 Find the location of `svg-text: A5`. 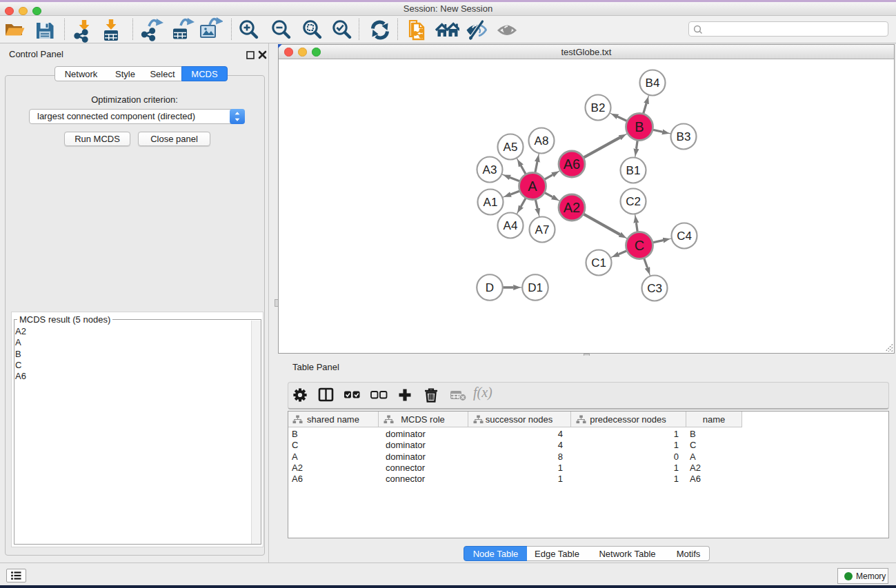

svg-text: A5 is located at coordinates (510, 148).